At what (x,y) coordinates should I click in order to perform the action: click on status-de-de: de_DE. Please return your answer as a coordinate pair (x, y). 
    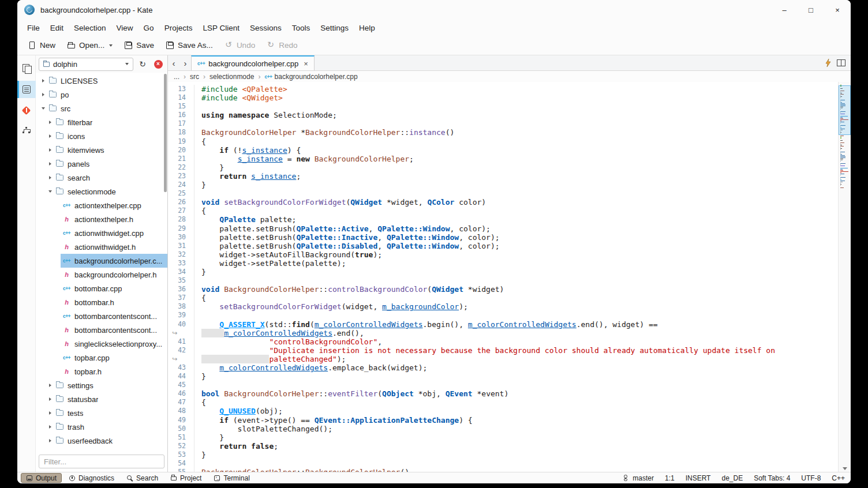
    Looking at the image, I should click on (732, 478).